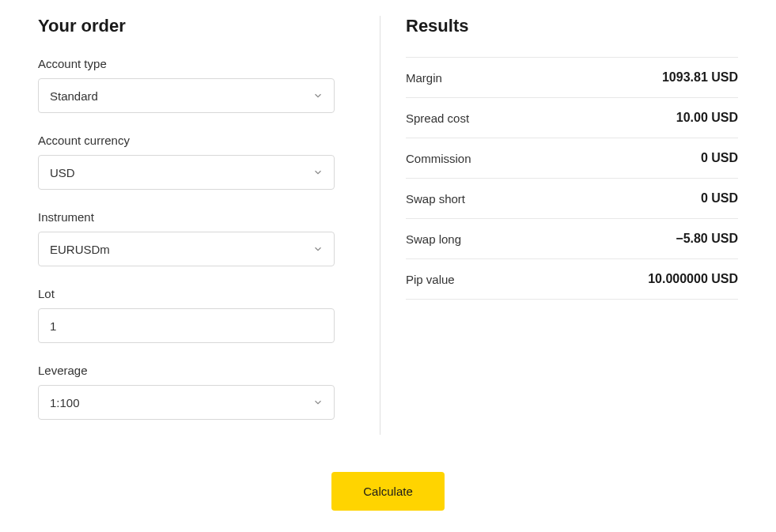 This screenshot has width=776, height=532. Describe the element at coordinates (187, 402) in the screenshot. I see `leverage-select: 1:100` at that location.